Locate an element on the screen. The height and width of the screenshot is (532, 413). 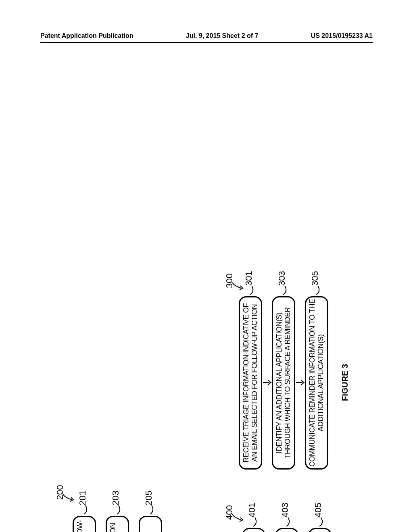
fig4-step-3-box: RENDER REMINDER INFORMATION IN THE USER … is located at coordinates (320, 530).